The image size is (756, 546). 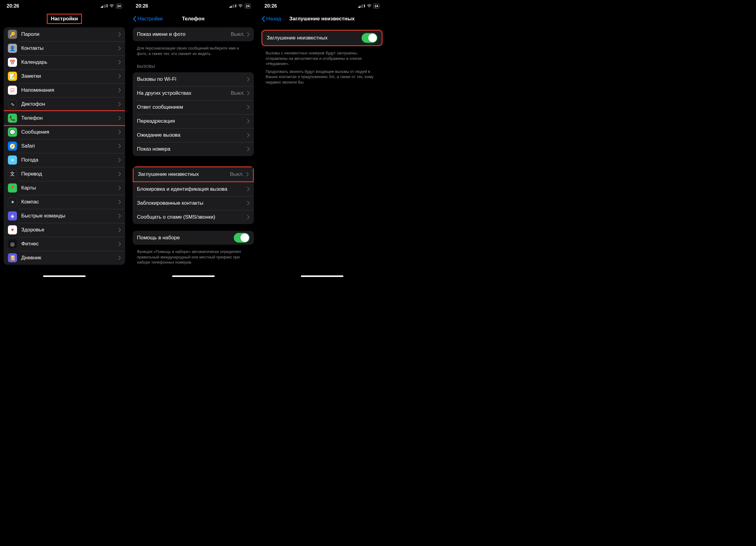 What do you see at coordinates (13, 62) in the screenshot?
I see `calendar-icon: 📅` at bounding box center [13, 62].